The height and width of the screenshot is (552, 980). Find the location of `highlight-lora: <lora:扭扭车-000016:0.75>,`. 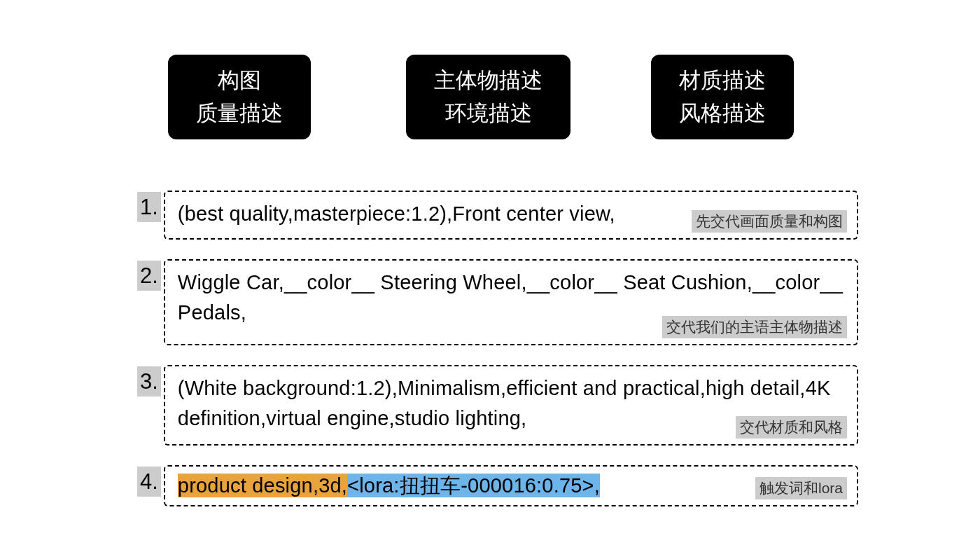

highlight-lora: <lora:扭扭车-000016:0.75>, is located at coordinates (473, 485).